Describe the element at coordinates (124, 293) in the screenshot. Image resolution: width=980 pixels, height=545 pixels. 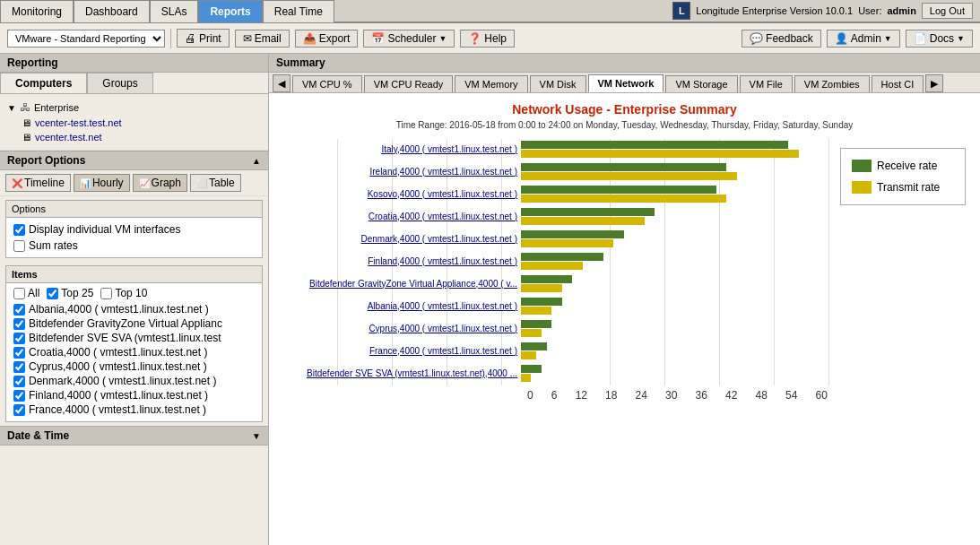
I see `top10-filter: Top 10` at that location.